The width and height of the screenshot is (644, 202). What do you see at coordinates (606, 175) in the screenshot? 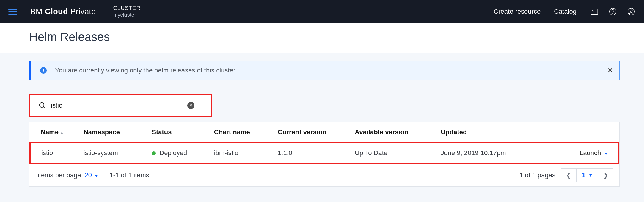
I see `next-page-button: ❯` at bounding box center [606, 175].